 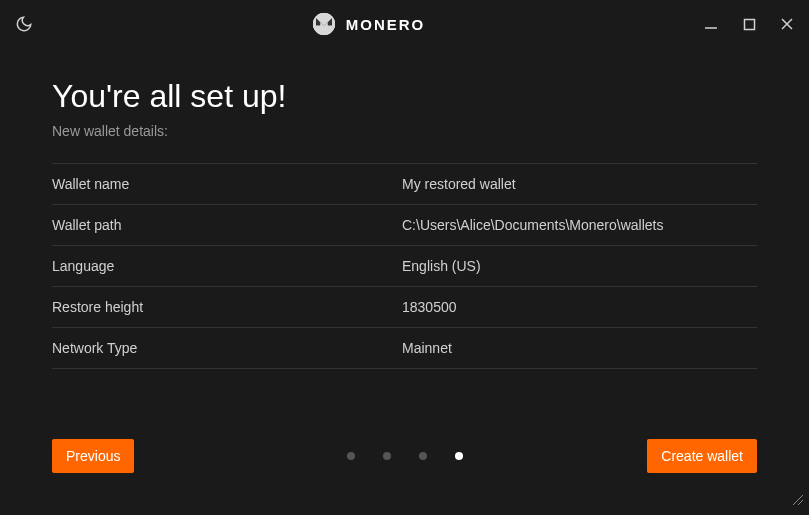 I want to click on minimize-button, so click(x=711, y=24).